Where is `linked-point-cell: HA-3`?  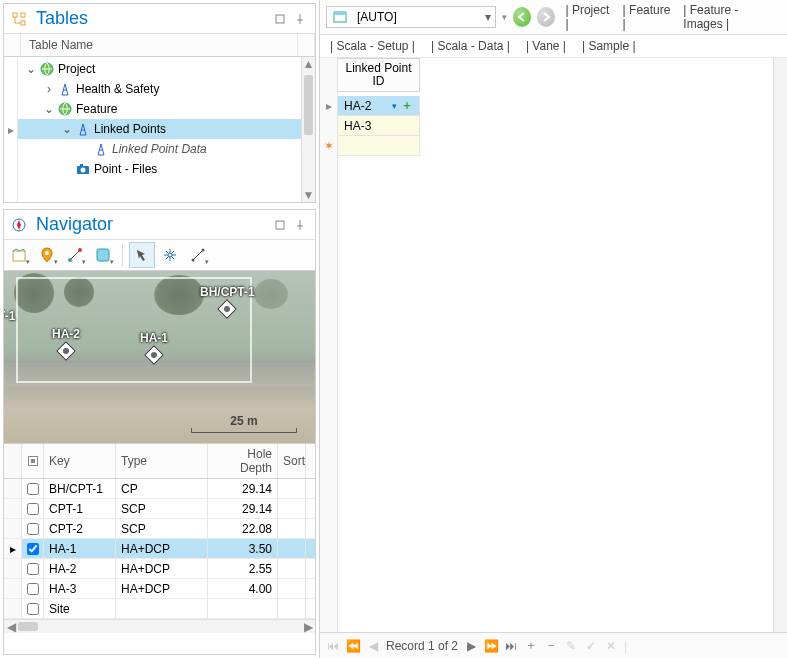
linked-point-cell: HA-3 is located at coordinates (379, 126).